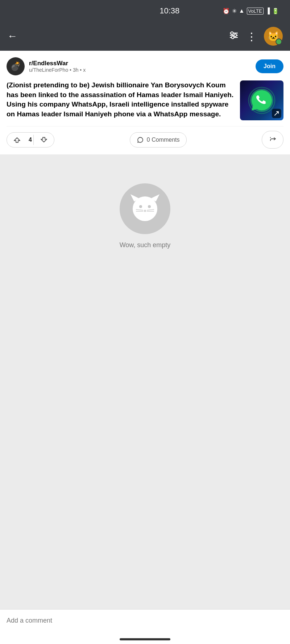 The width and height of the screenshot is (290, 644). Describe the element at coordinates (163, 140) in the screenshot. I see `comments-label: 0 Comments` at that location.